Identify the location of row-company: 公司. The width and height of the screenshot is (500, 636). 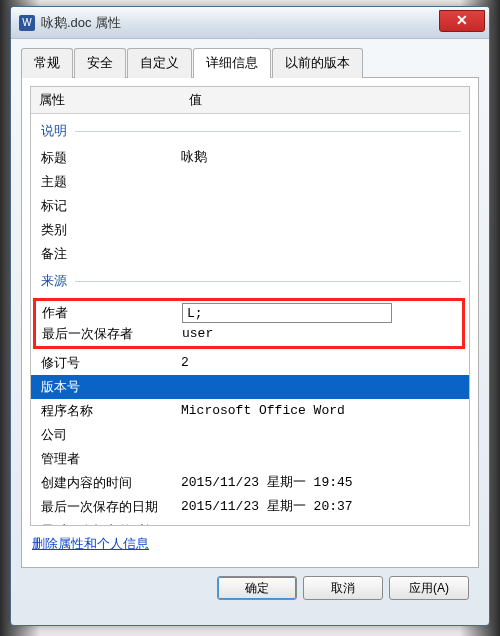
(250, 435).